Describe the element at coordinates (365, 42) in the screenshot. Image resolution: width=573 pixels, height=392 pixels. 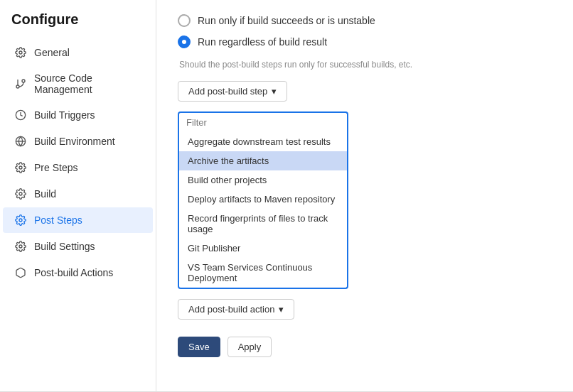
I see `radio-option-regardless: Run regardless of build result` at that location.